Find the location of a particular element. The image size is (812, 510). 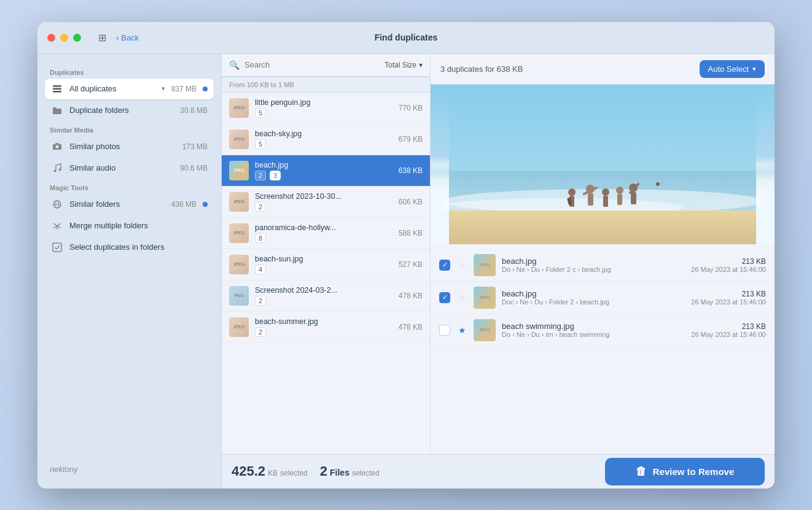

selected-size-stat: 425.2 KB selected is located at coordinates (270, 471).